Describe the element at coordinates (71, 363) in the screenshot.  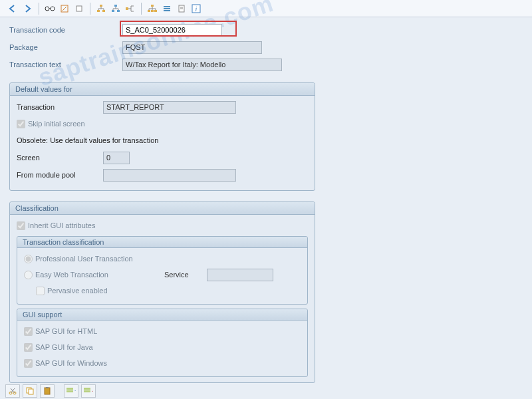
I see `gui-win-label: SAP GUI for Windows` at that location.